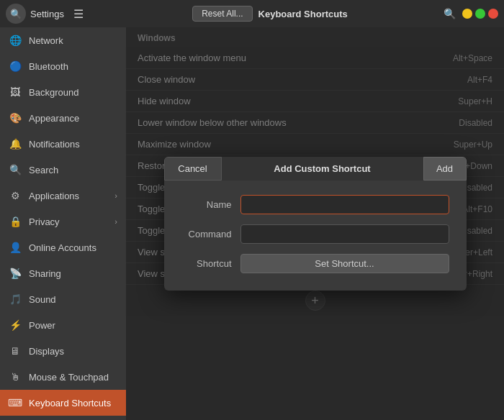 The width and height of the screenshot is (504, 420). I want to click on titlebar-search-icon: 🔍, so click(16, 14).